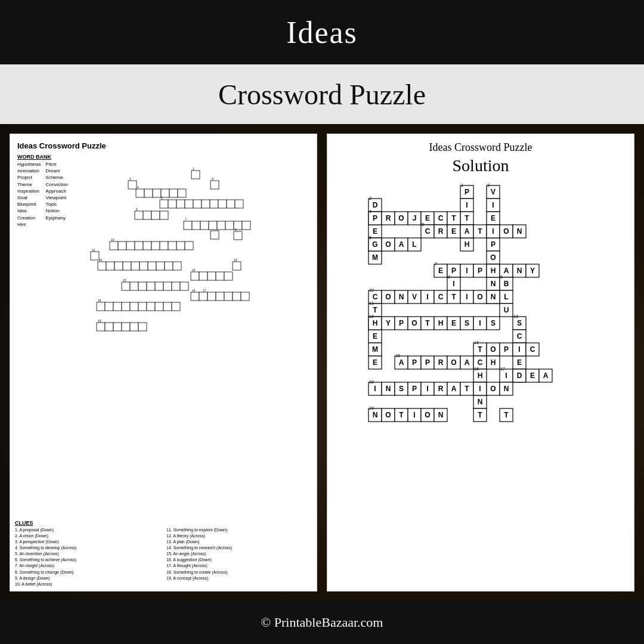 This screenshot has width=644, height=644. Describe the element at coordinates (376, 205) in the screenshot. I see `svg-text: D` at that location.